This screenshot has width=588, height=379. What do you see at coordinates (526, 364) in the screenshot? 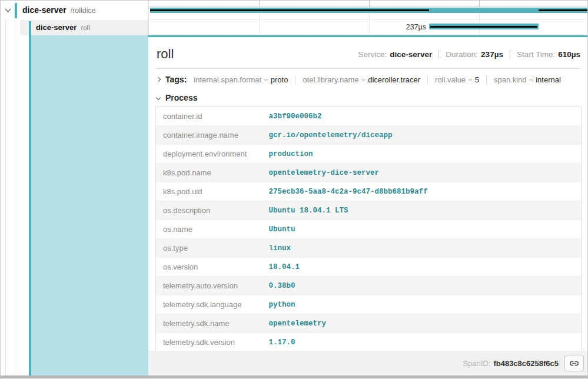
I see `span-id-value: fb483c8c6258f6c5` at bounding box center [526, 364].